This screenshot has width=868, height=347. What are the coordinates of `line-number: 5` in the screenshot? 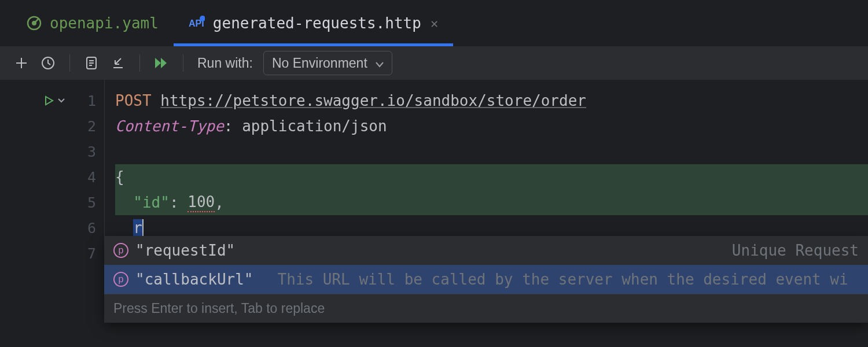 It's located at (82, 202).